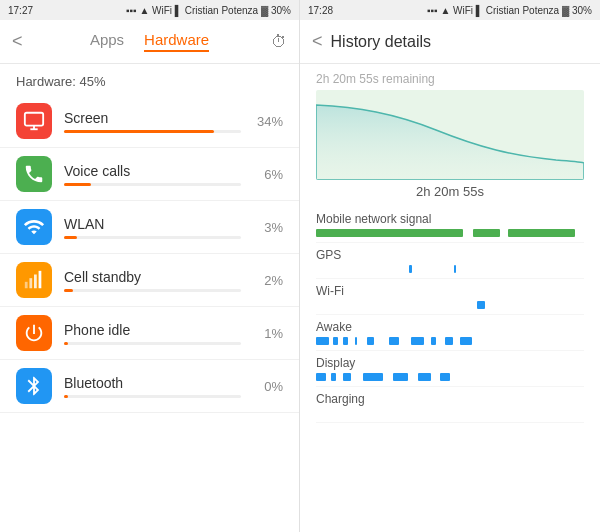 The height and width of the screenshot is (532, 600). Describe the element at coordinates (510, 10) in the screenshot. I see `right-status-icons: ▪▪▪ ▲ WiFi ▌ Cristian Potenza ▓ 30%` at that location.